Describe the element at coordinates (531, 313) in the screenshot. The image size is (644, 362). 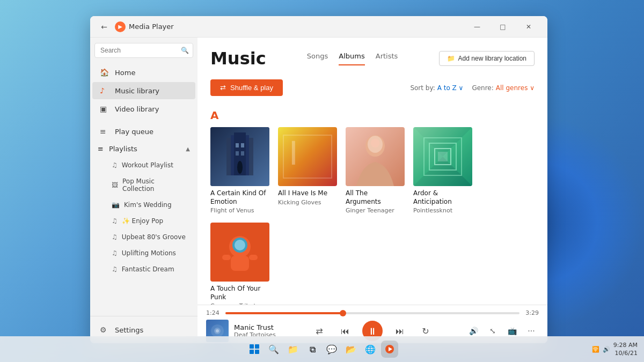
I see `time-total: 3:29` at that location.